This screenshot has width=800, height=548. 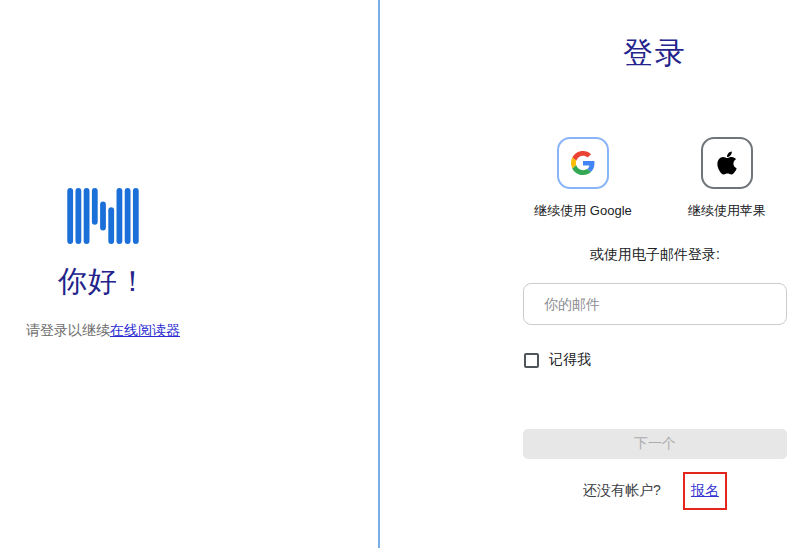 What do you see at coordinates (103, 282) in the screenshot?
I see `greeting-heading: 你好！` at bounding box center [103, 282].